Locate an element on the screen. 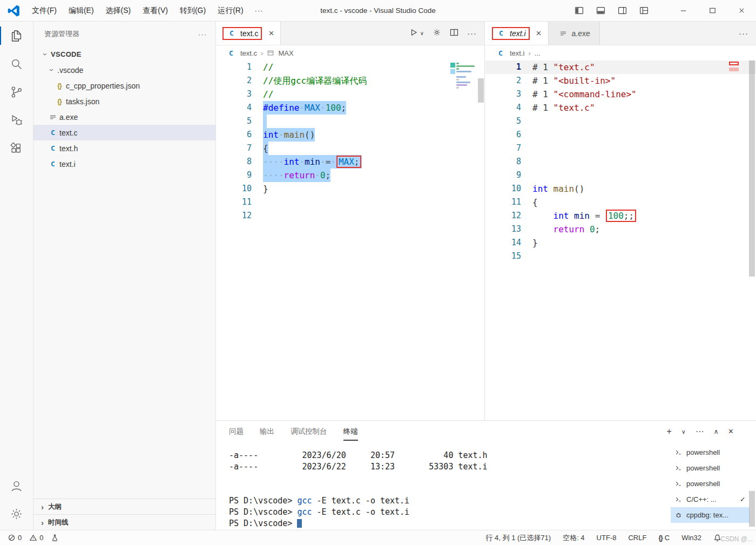  code-line-2: 2# 1 "<built-in>" is located at coordinates (621, 81).